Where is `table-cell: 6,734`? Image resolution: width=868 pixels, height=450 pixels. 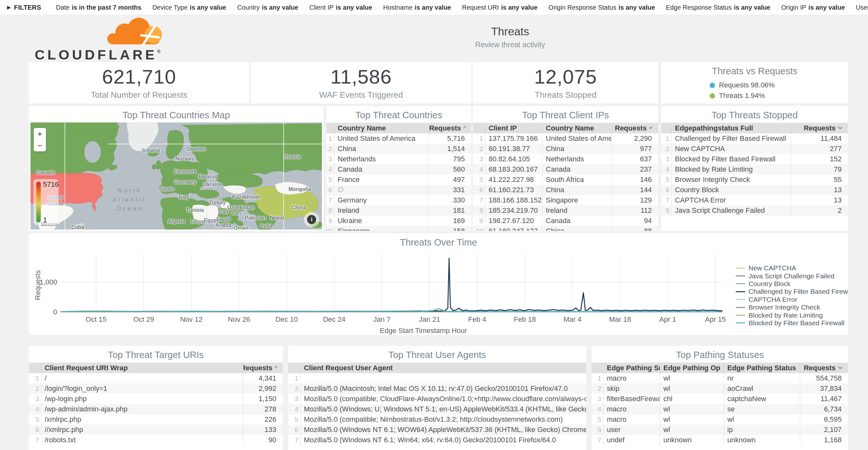
table-cell: 6,734 is located at coordinates (824, 409).